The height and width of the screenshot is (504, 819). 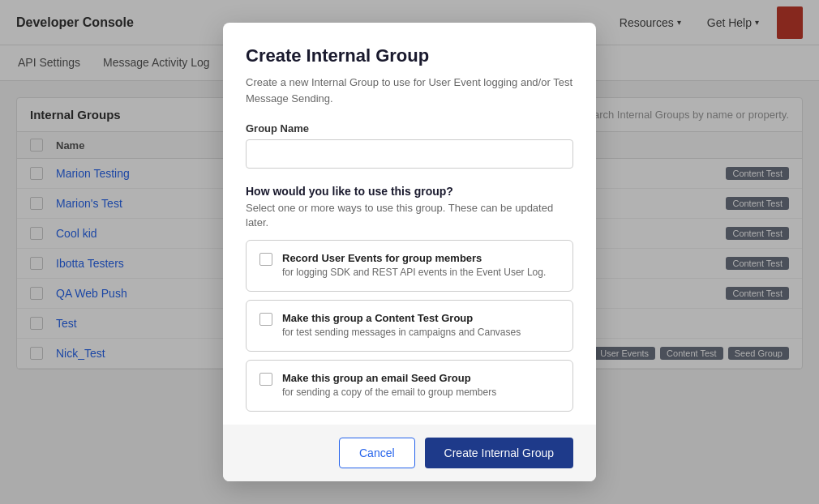 What do you see at coordinates (389, 392) in the screenshot?
I see `option-subtitle-2: for sending a copy of the email to group…` at bounding box center [389, 392].